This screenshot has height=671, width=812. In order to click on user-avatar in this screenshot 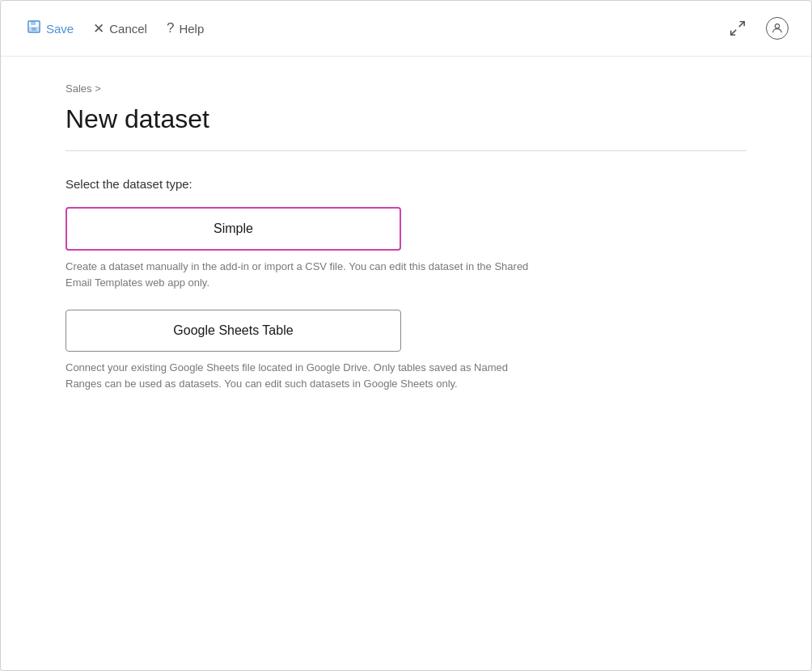, I will do `click(777, 28)`.